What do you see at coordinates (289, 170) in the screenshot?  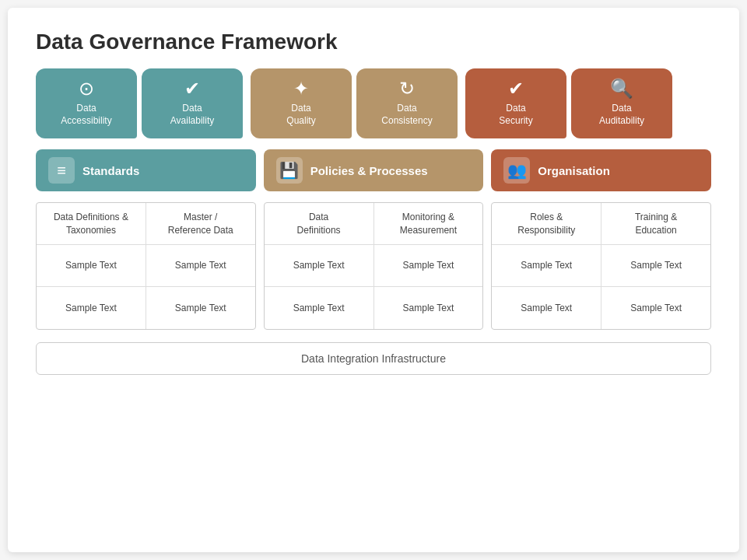 I see `policies-icon: 💾` at bounding box center [289, 170].